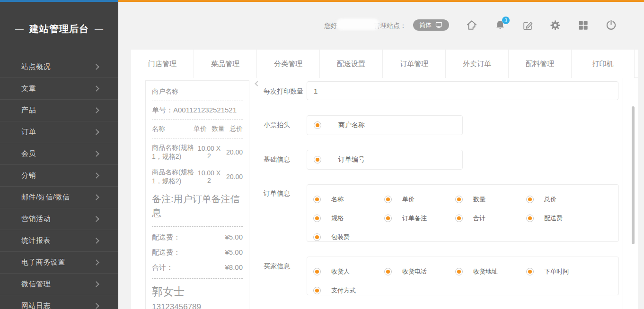 This screenshot has height=309, width=644. I want to click on option-row: 名称 单价 数量 总价, so click(466, 199).